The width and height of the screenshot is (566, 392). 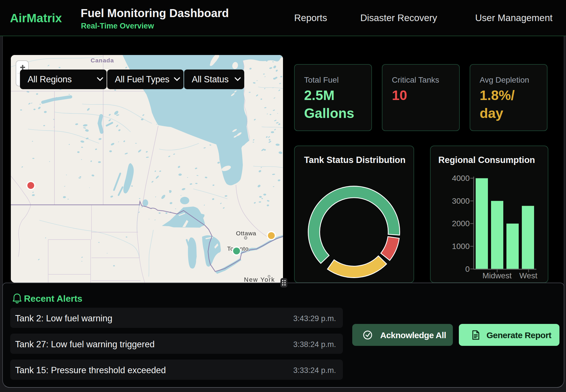 What do you see at coordinates (461, 178) in the screenshot?
I see `svg-text: 4000` at bounding box center [461, 178].